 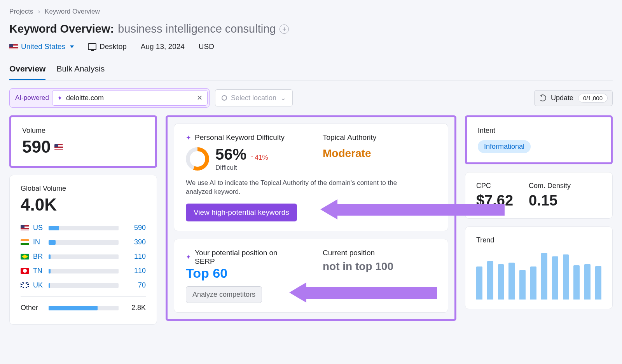 I want to click on position-card: ✦ Your potential position on SERP Top 60…, so click(x=311, y=276).